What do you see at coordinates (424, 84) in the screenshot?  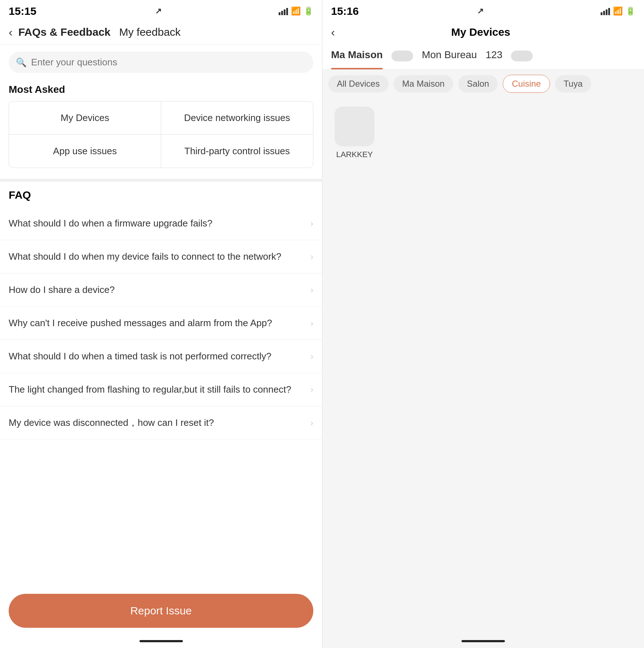 I see `filter-ma-maison: Ma Maison` at bounding box center [424, 84].